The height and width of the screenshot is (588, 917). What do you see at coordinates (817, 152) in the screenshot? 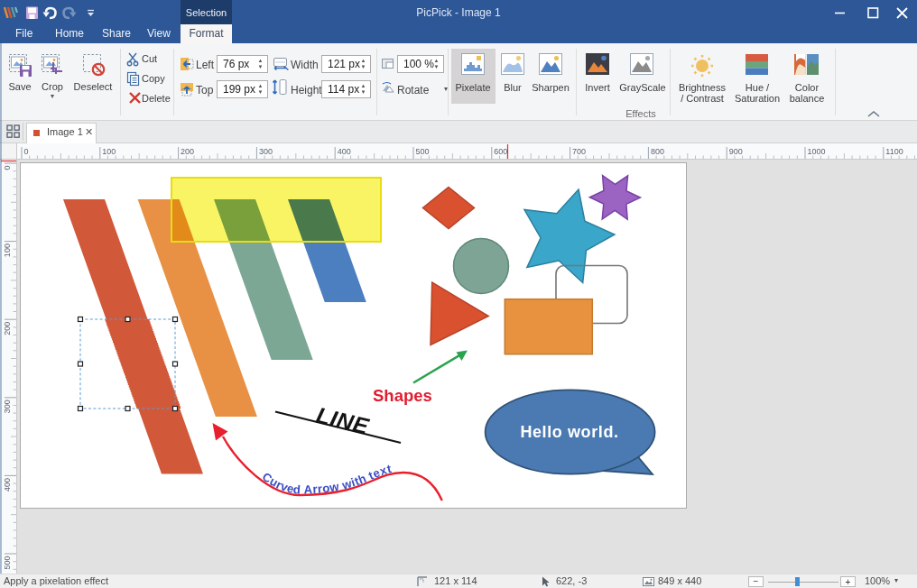
I see `svg-text: 1000` at bounding box center [817, 152].